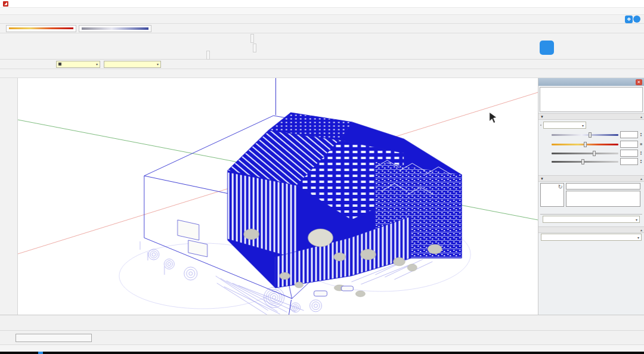 The height and width of the screenshot is (354, 644). I want to click on date-gradient, so click(41, 29).